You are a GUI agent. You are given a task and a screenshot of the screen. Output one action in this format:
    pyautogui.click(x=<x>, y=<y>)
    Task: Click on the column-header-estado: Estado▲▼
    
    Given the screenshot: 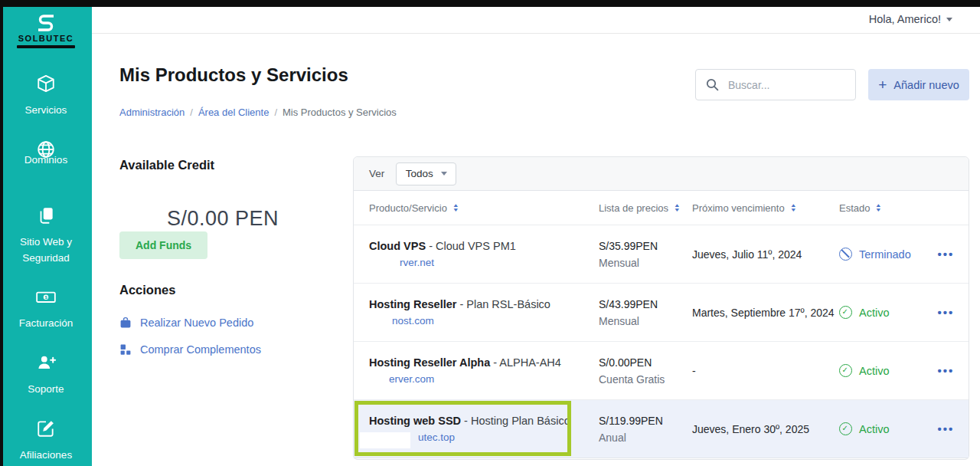 What is the action you would take?
    pyautogui.click(x=881, y=208)
    